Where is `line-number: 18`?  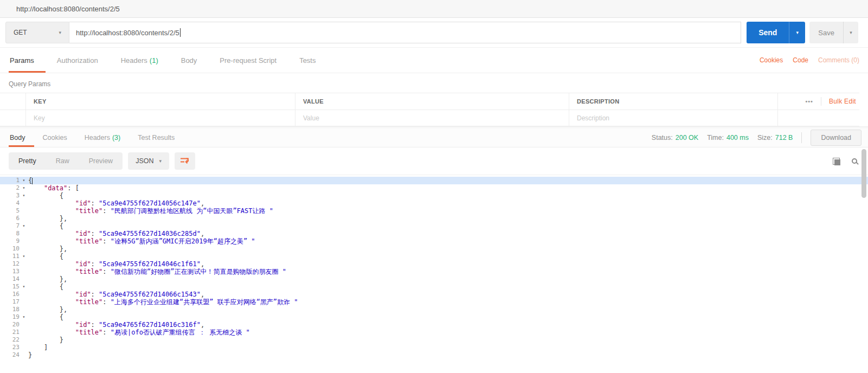 line-number: 18 is located at coordinates (10, 310).